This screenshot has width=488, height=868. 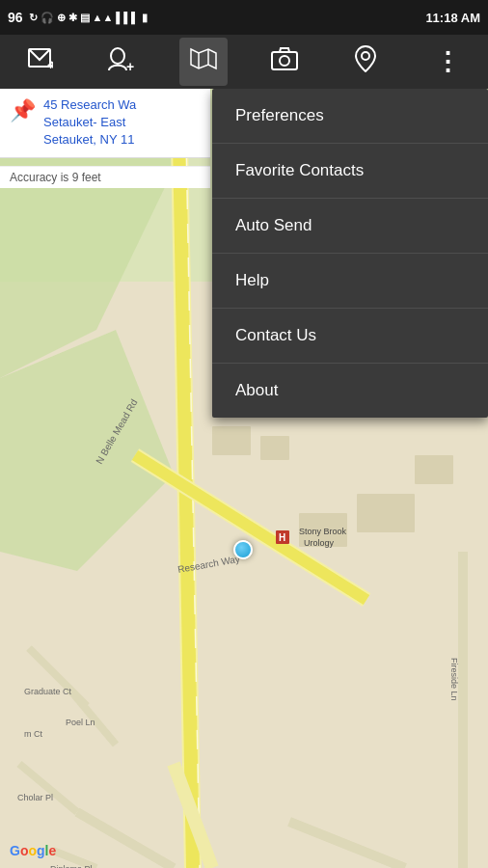 I want to click on address-line-3: Setauket, NY 11, so click(x=90, y=140).